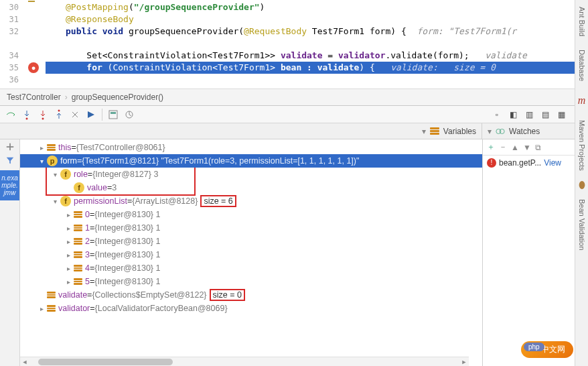  Describe the element at coordinates (10, 253) in the screenshot. I see `variable-tools: n.example.jmw` at that location.